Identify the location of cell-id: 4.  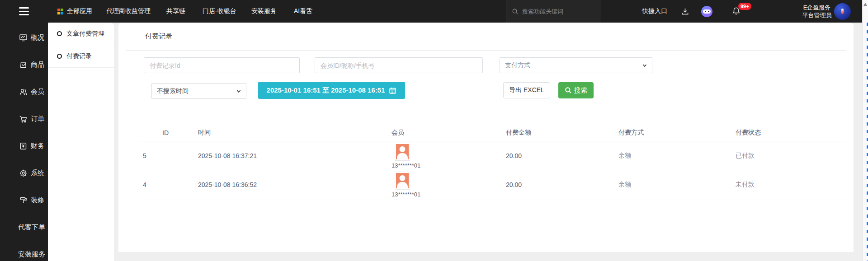
(169, 185).